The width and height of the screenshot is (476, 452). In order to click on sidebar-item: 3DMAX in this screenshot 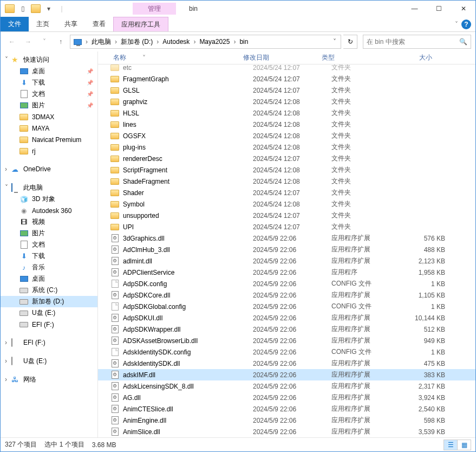, I will do `click(49, 117)`.